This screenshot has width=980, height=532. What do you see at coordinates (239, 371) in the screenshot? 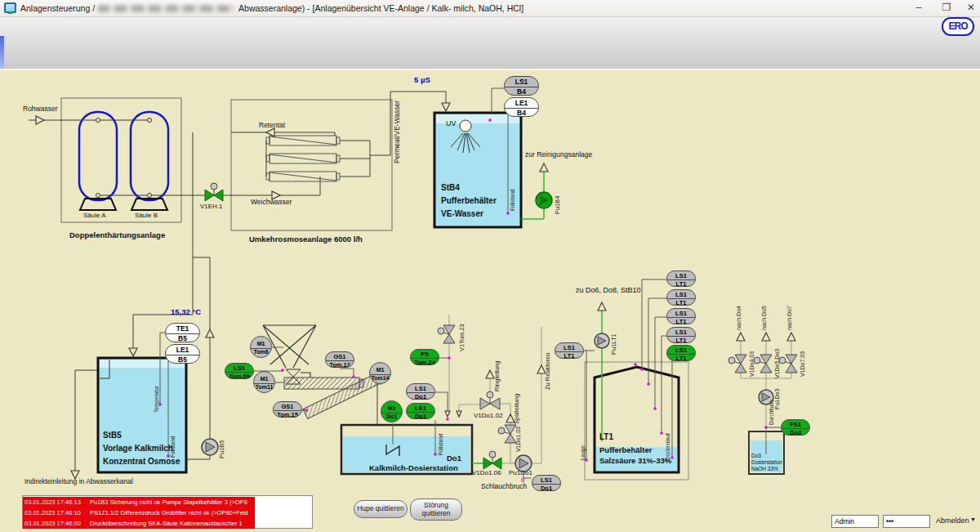
I see `sensor-ls1-tom09: LS1Tom.09` at bounding box center [239, 371].